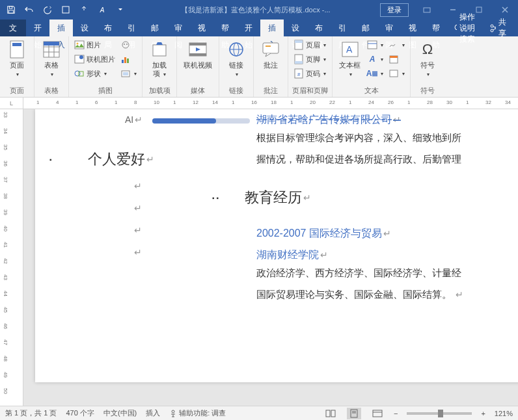 Image resolution: width=518 pixels, height=420 pixels. What do you see at coordinates (129, 59) in the screenshot?
I see `chart-button` at bounding box center [129, 59].